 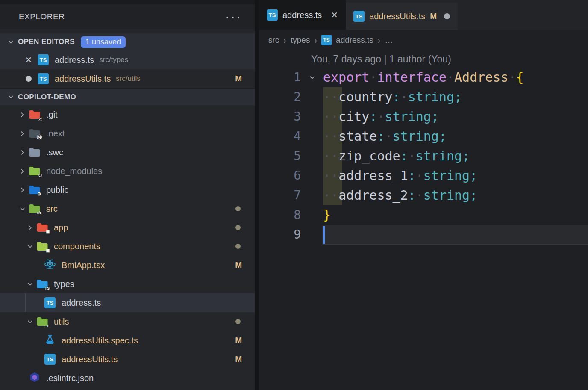 I want to click on breadcrumb-item: …, so click(x=389, y=40).